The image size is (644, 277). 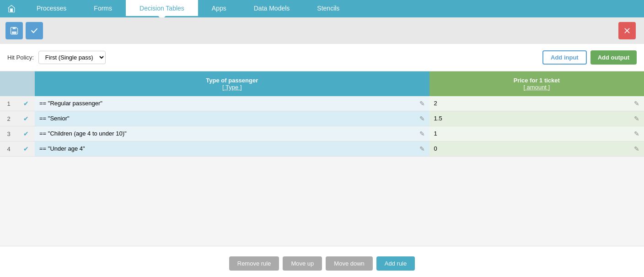 I want to click on hit-policy-buttons: Add input Add output, so click(x=590, y=58).